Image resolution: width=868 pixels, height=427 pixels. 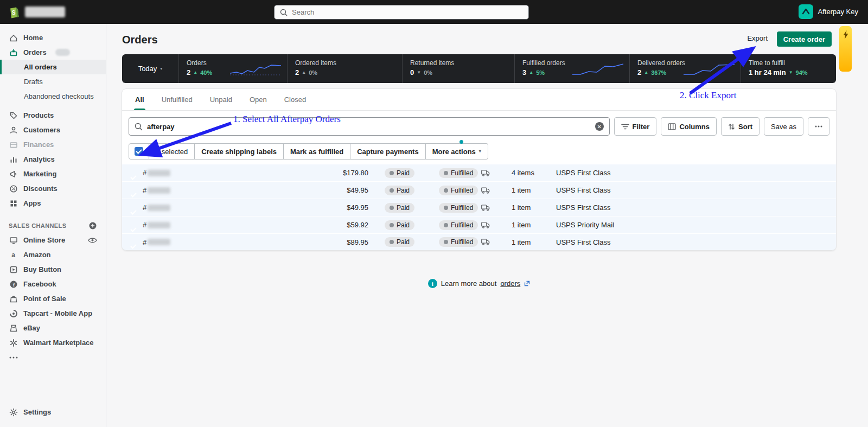 I want to click on metric-ordered-items: Ordered items 2 ▲ 0%, so click(x=345, y=68).